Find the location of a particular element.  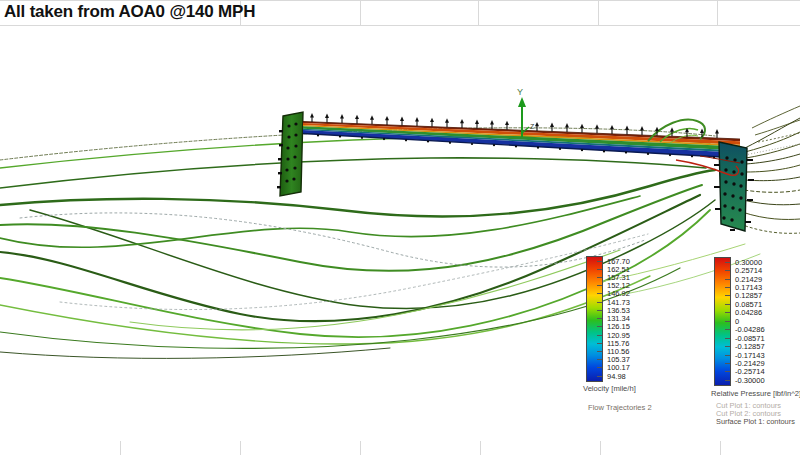

plot-list: Cut Plot 1: contours Cut Plot 2: contour… is located at coordinates (756, 414).